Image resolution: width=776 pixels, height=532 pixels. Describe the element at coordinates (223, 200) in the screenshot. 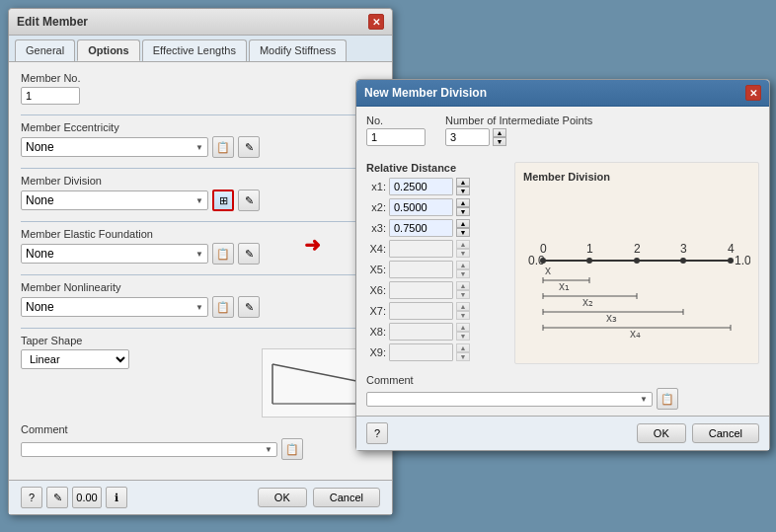

I see `member-division-new-button: ⊞` at that location.